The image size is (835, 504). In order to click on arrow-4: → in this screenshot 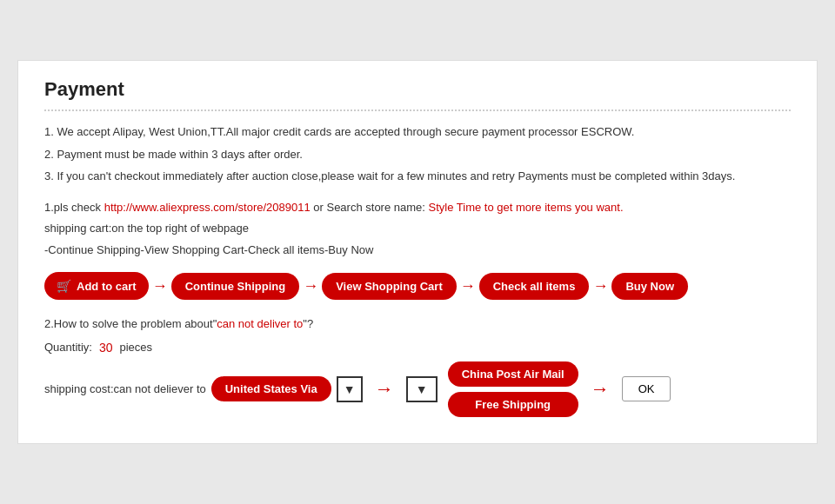, I will do `click(600, 287)`.